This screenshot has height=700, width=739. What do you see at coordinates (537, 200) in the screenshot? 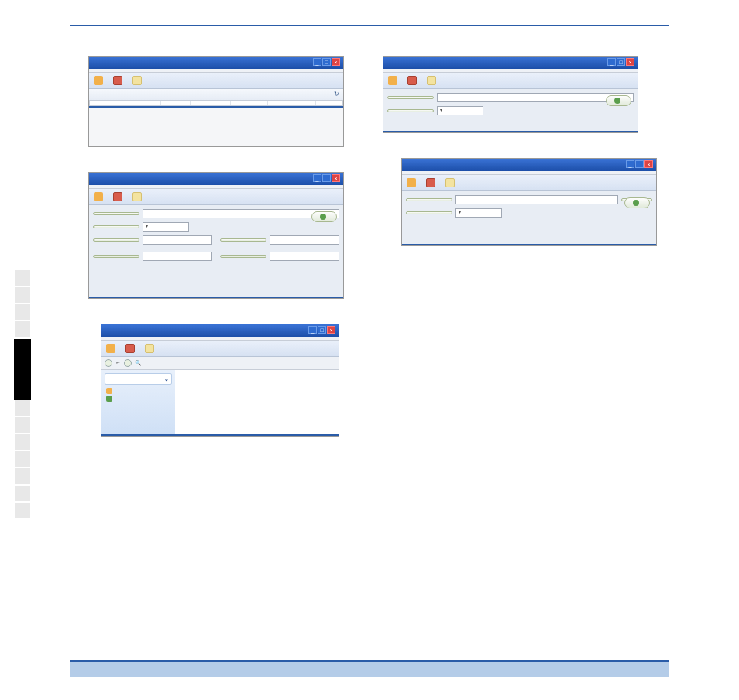
I see `bt-path-input` at bounding box center [537, 200].